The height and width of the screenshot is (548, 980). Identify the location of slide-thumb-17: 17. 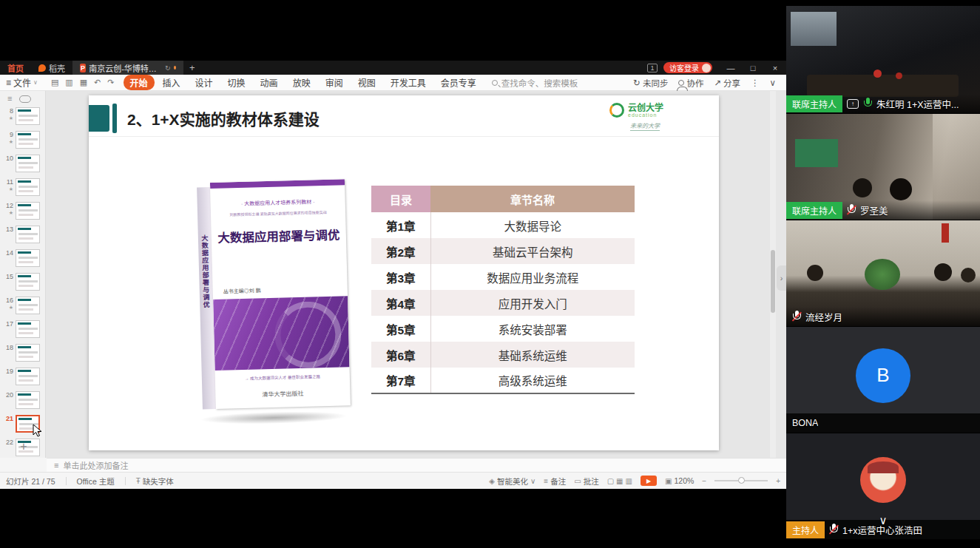
(22, 330).